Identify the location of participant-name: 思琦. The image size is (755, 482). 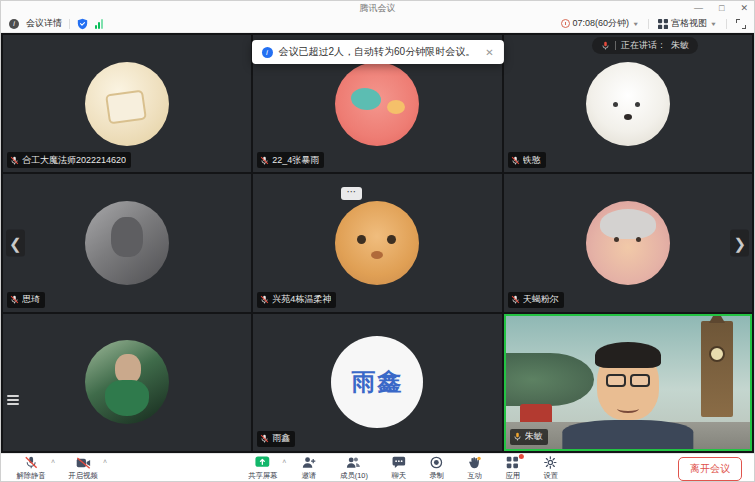
(31, 300).